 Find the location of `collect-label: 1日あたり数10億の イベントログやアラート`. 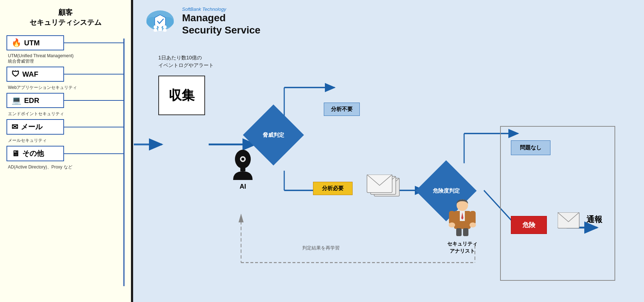

collect-label: 1日あたり数10億の イベントログやアラート is located at coordinates (186, 62).